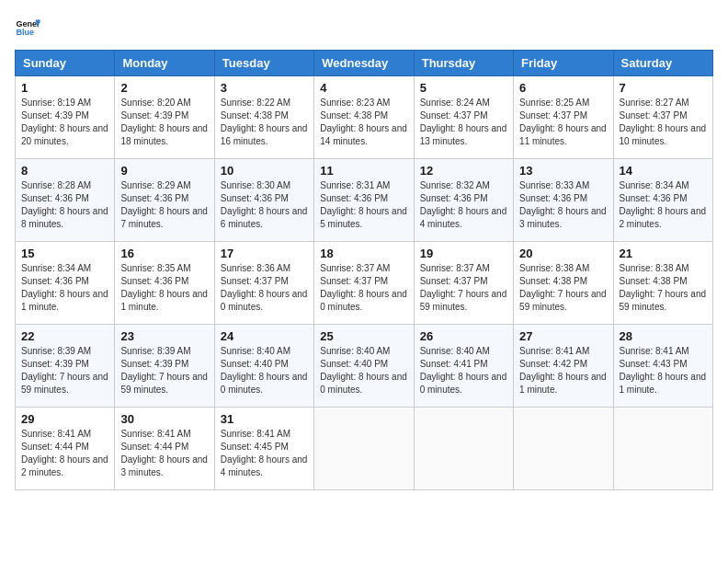 This screenshot has height=563, width=728. What do you see at coordinates (164, 171) in the screenshot?
I see `day-number: 9` at bounding box center [164, 171].